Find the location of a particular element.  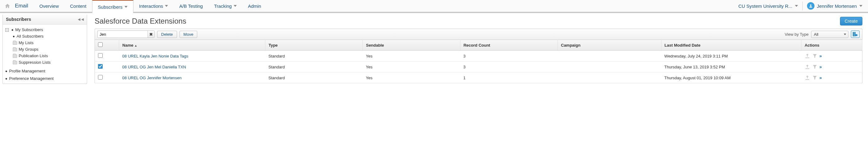

tab-subscribers: Subscribers is located at coordinates (113, 7).